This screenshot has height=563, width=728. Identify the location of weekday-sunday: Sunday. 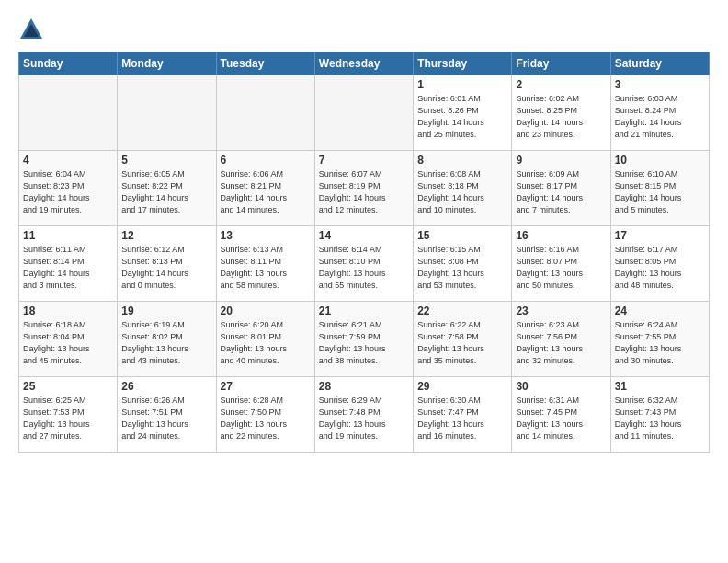
(68, 64).